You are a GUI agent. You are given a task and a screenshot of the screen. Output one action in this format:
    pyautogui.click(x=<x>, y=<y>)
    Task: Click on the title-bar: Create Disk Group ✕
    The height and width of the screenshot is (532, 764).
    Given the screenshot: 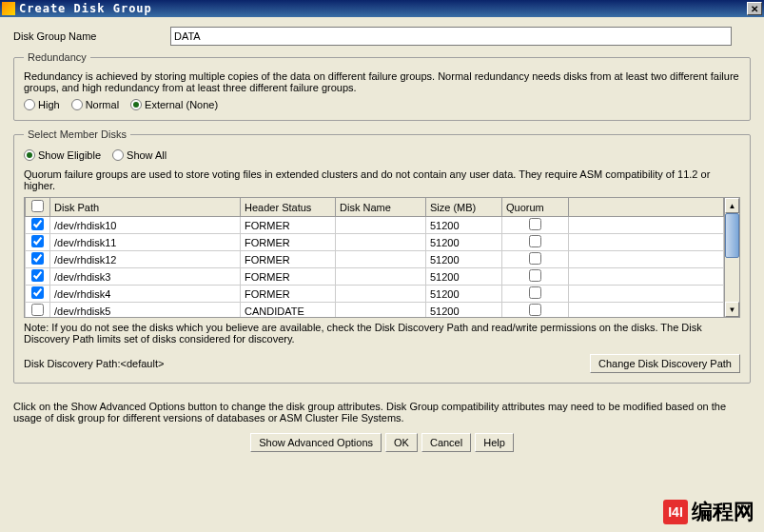 What is the action you would take?
    pyautogui.click(x=382, y=9)
    